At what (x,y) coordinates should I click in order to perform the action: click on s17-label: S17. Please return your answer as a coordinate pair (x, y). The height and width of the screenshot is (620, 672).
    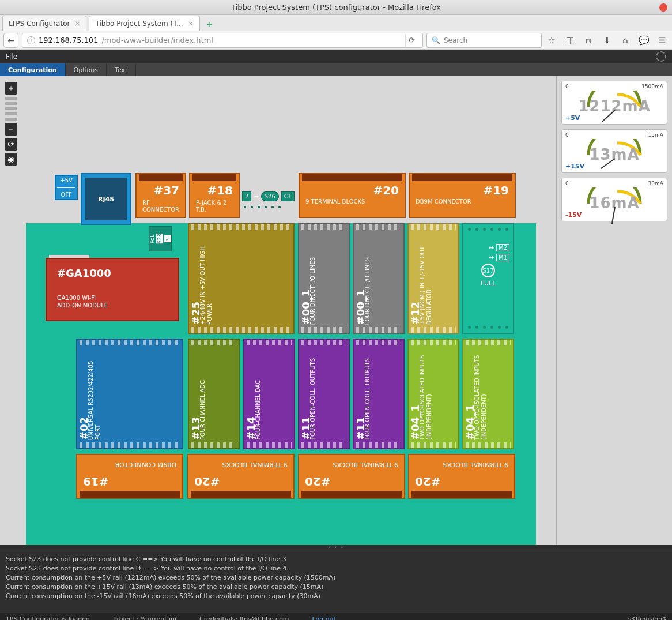
    Looking at the image, I should click on (488, 270).